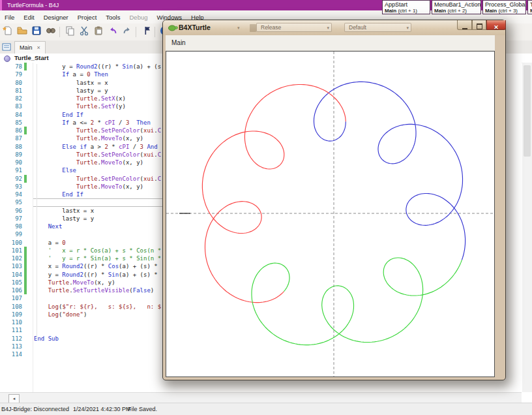  What do you see at coordinates (11, 123) in the screenshot?
I see `line-number: 85` at bounding box center [11, 123].